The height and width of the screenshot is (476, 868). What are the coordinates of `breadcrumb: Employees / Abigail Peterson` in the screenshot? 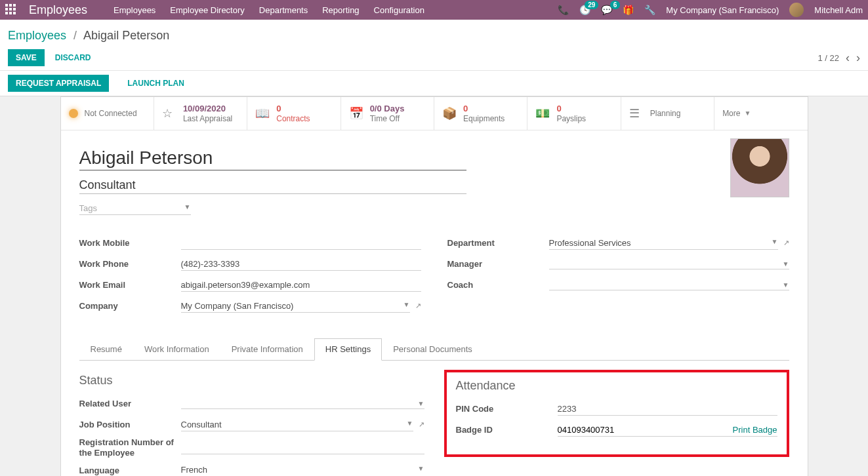 It's located at (434, 37).